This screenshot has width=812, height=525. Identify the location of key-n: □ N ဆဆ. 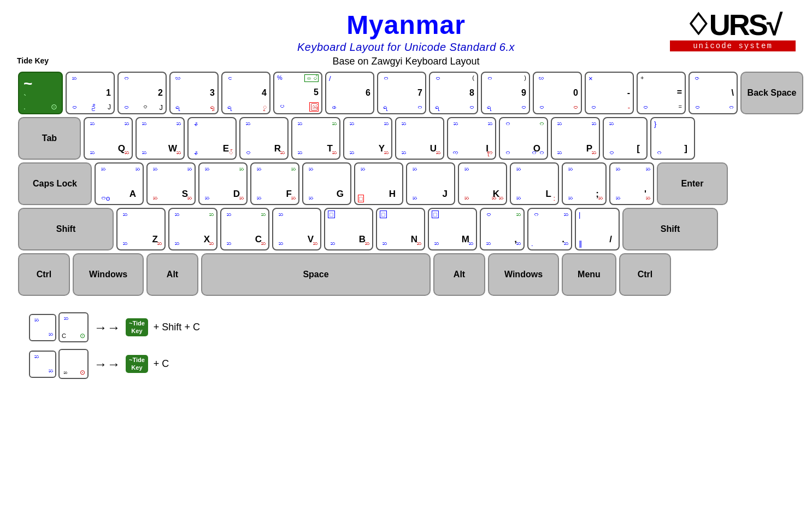
(401, 229).